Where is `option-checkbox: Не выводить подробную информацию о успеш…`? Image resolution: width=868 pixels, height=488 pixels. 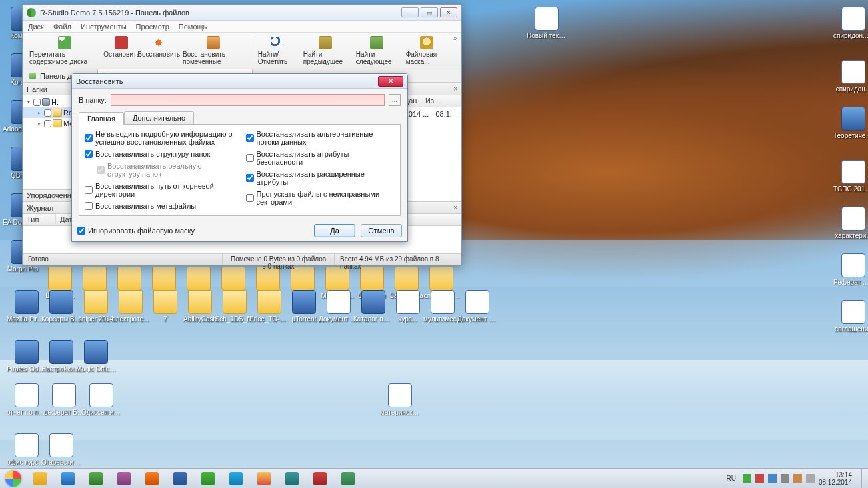
option-checkbox: Не выводить подробную информацию о успеш… is located at coordinates (159, 138).